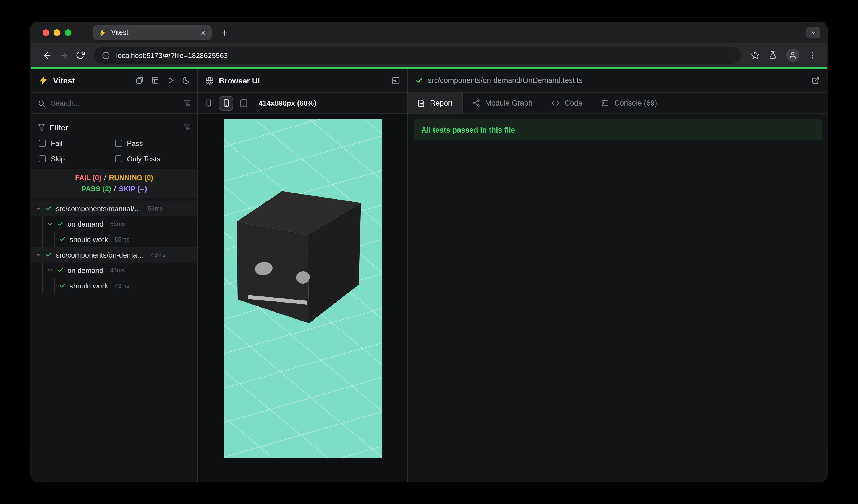 This screenshot has width=858, height=504. Describe the element at coordinates (225, 33) in the screenshot. I see `new-tab-button` at that location.